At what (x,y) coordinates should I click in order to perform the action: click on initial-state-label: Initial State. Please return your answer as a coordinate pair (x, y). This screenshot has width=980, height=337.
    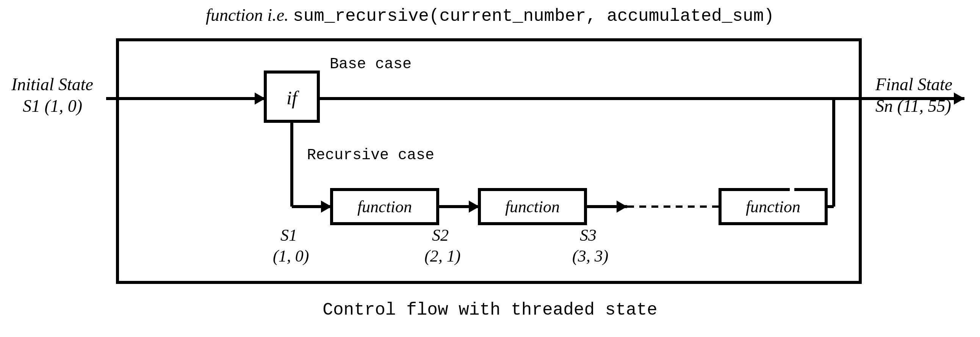
    Looking at the image, I should click on (52, 84).